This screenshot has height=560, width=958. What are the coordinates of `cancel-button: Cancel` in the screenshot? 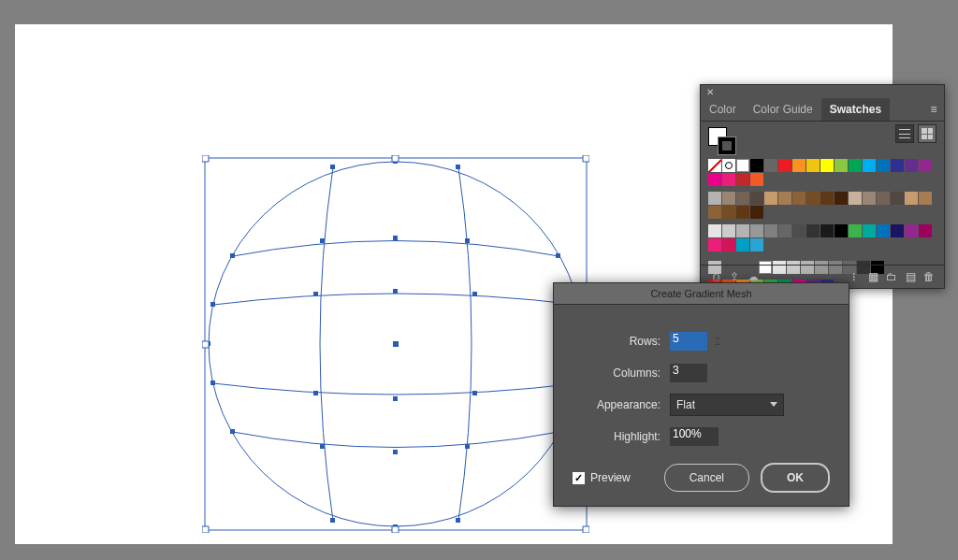 It's located at (707, 478).